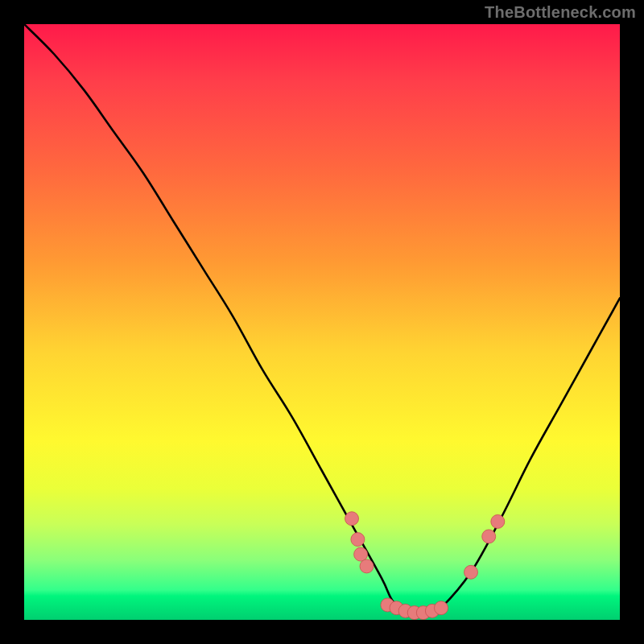  Describe the element at coordinates (353, 518) in the screenshot. I see `data-point-p1` at that location.